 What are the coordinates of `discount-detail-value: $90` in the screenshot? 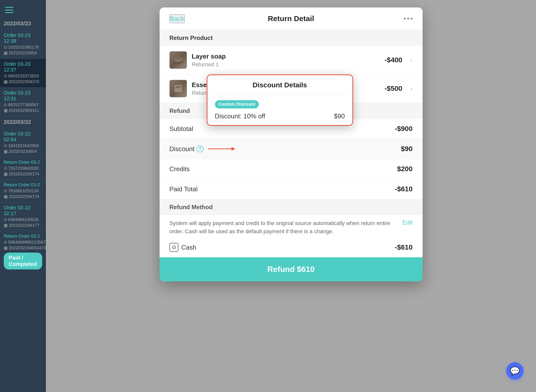 It's located at (339, 116).